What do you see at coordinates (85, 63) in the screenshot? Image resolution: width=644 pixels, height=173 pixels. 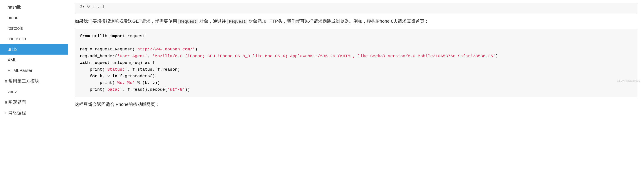 I see `kw-with: with` at bounding box center [85, 63].